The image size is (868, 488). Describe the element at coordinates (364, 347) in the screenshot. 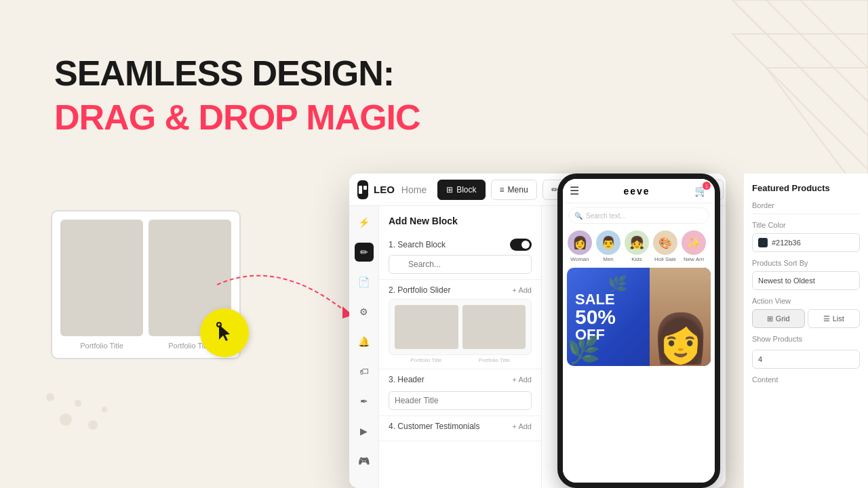

I see `editor-sidebar: ⚡ ✏ 📄 ⚙ 🔔 🏷 ✒ ▶ 🎮` at that location.